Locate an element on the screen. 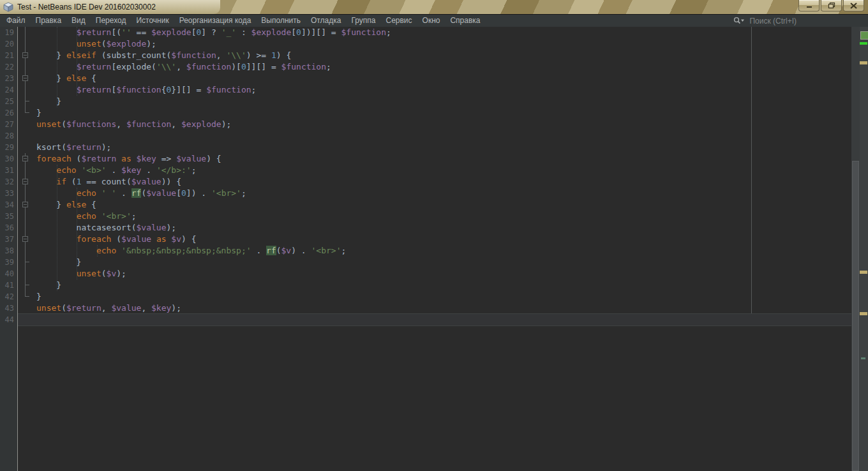  titlebar: Test - NetBeans IDE Dev 201602030002 is located at coordinates (434, 7).